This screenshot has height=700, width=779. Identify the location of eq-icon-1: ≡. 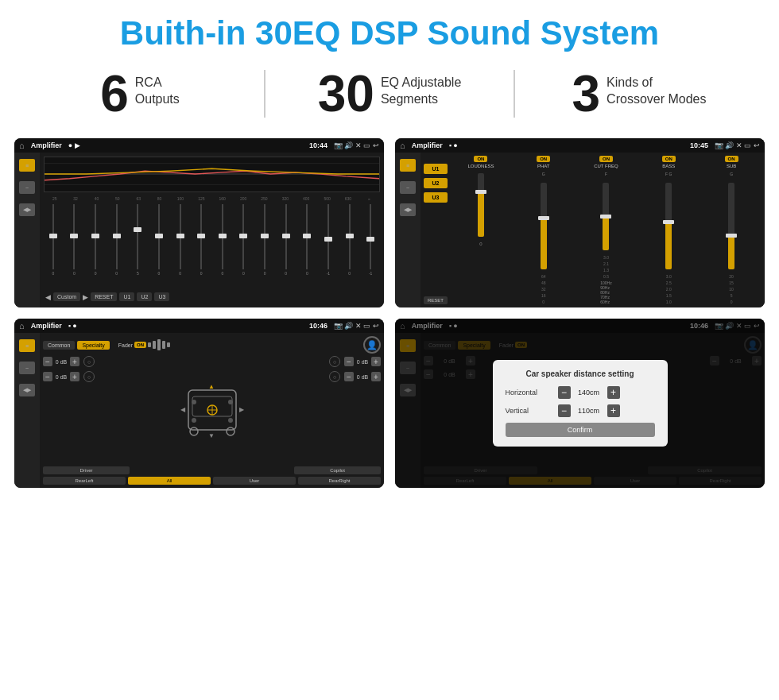
(27, 165).